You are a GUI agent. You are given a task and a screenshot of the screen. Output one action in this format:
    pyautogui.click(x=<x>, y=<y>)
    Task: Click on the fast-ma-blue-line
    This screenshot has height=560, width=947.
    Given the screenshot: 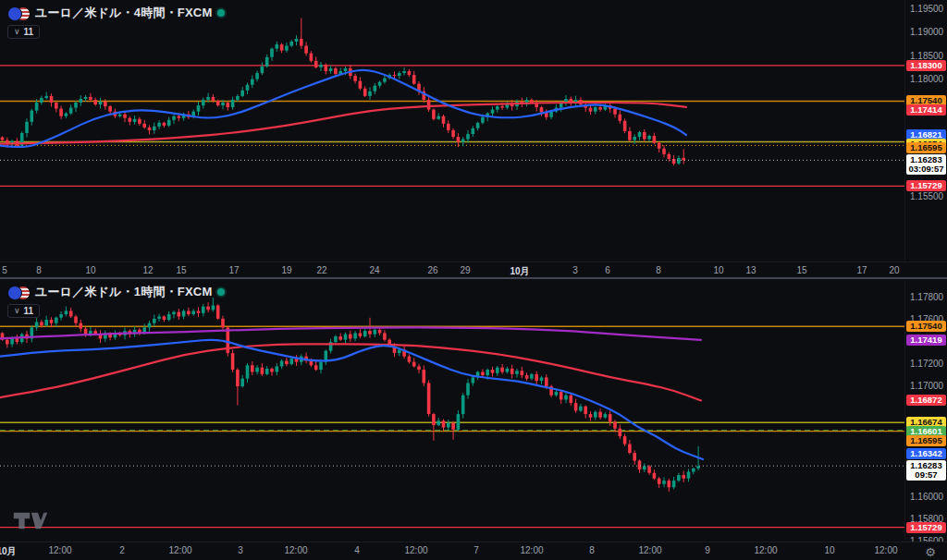 What is the action you would take?
    pyautogui.click(x=343, y=109)
    